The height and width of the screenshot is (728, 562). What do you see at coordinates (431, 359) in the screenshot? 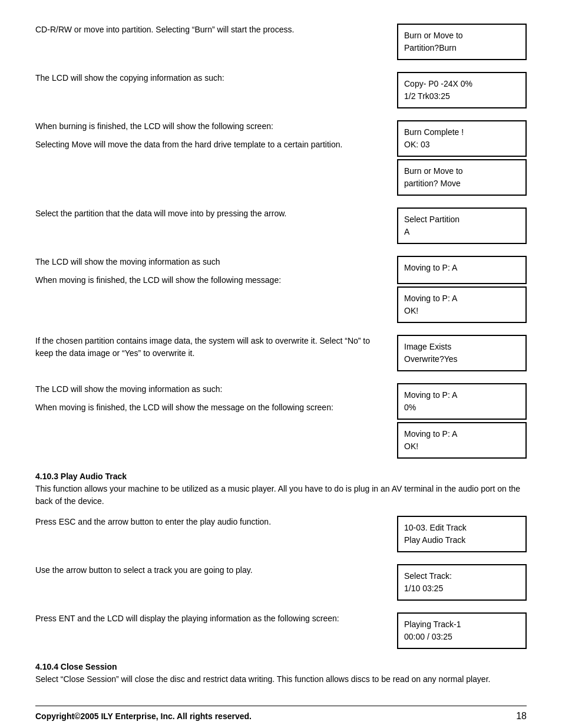
I see `lcd-line2: Overwrite?Yes` at bounding box center [431, 359].